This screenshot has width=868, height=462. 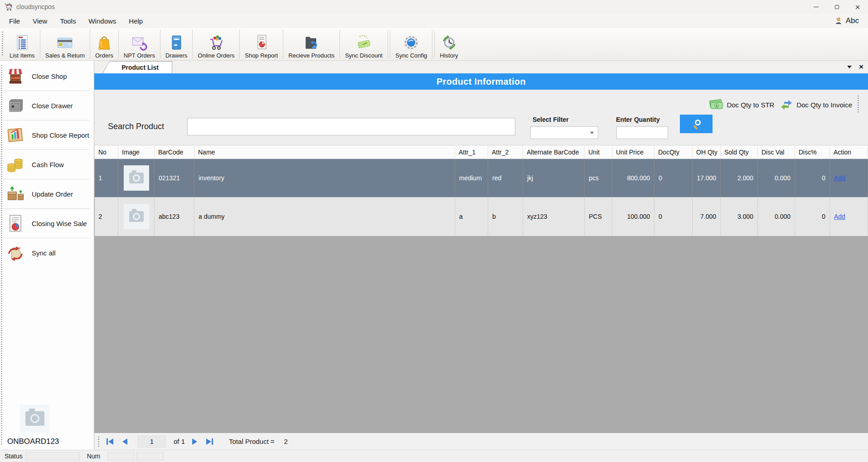 What do you see at coordinates (65, 43) in the screenshot?
I see `sales-return-icon` at bounding box center [65, 43].